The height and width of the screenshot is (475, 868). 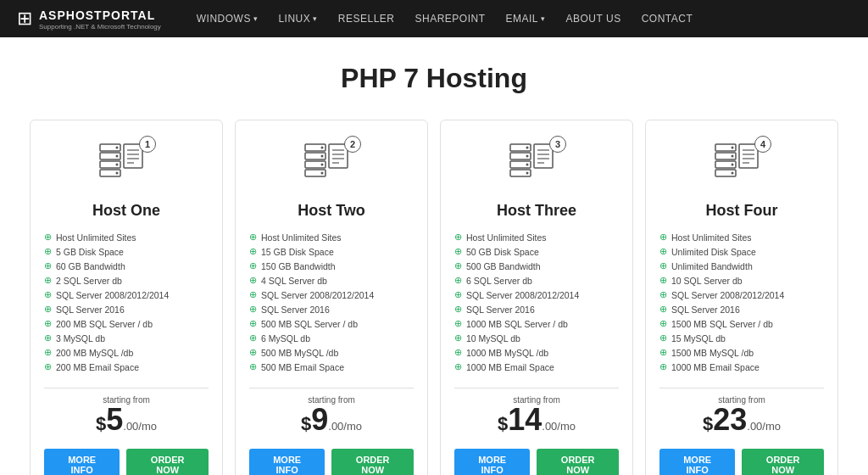 What do you see at coordinates (668, 19) in the screenshot?
I see `nav-item-contact: CONTACT` at bounding box center [668, 19].